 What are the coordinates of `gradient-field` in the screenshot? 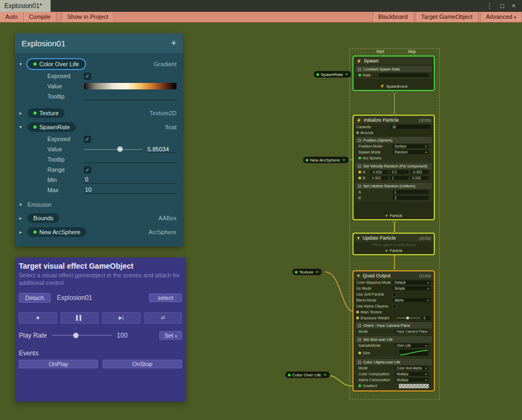 It's located at (414, 386).